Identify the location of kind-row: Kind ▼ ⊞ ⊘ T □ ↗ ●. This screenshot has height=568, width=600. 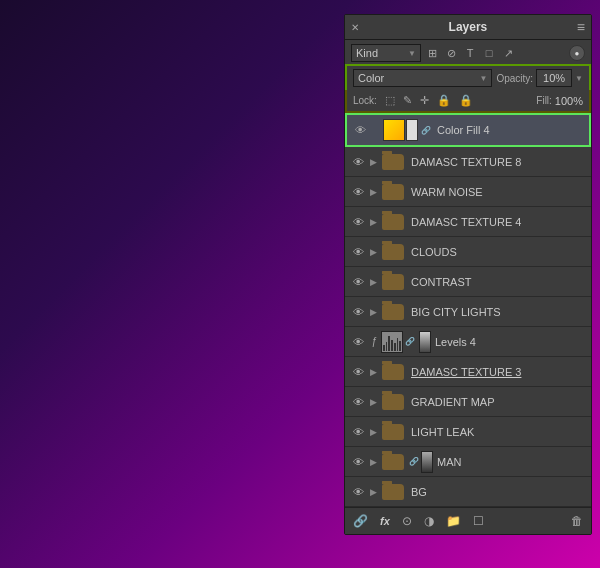
(468, 52).